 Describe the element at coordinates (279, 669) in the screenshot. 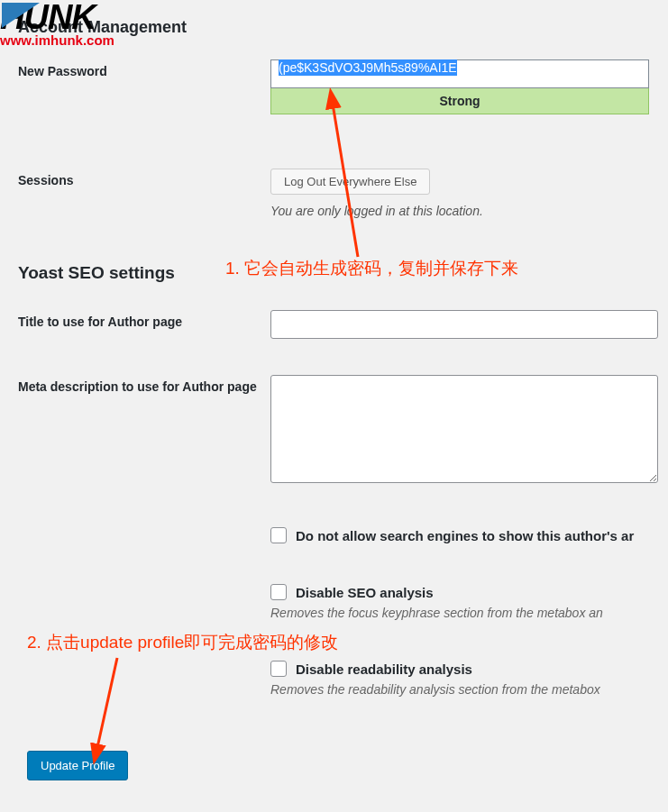

I see `disable-readability-checkbox` at that location.